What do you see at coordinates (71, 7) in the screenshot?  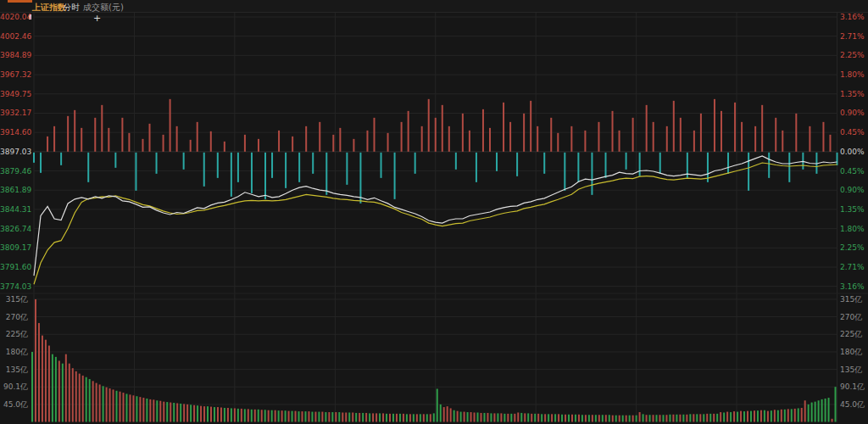 I see `tab-timeshare: 分时` at bounding box center [71, 7].